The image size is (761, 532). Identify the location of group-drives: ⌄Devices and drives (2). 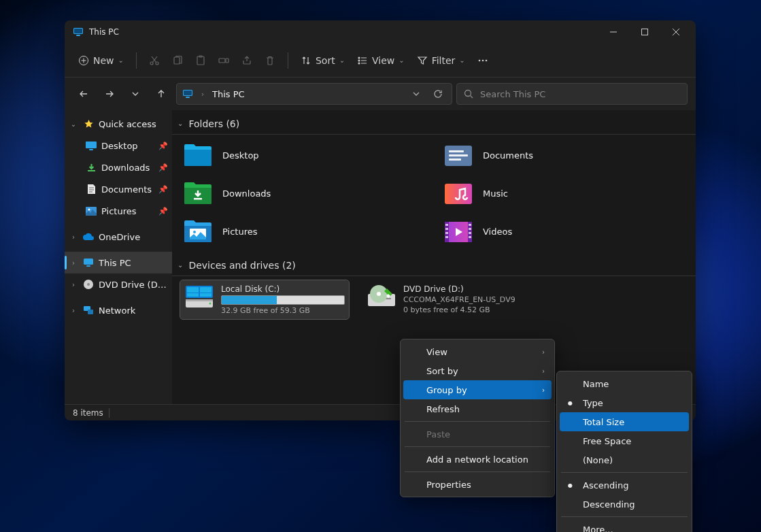
(434, 265).